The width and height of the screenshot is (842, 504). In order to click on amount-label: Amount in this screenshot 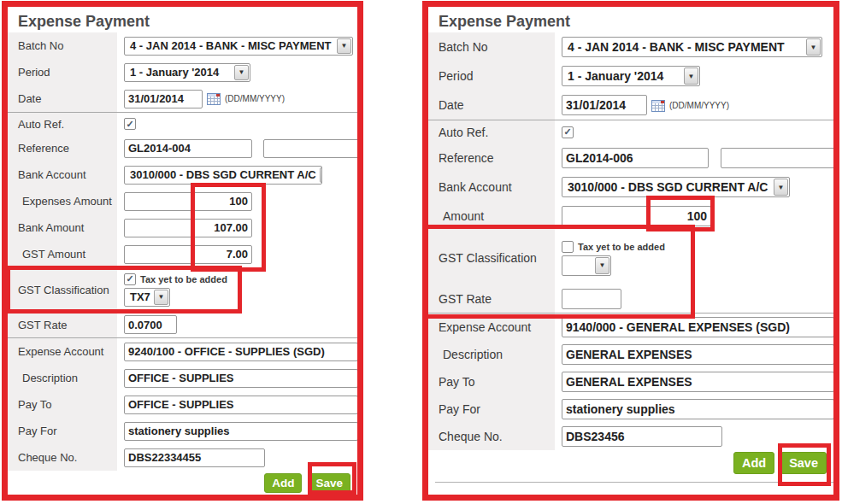, I will do `click(492, 216)`.